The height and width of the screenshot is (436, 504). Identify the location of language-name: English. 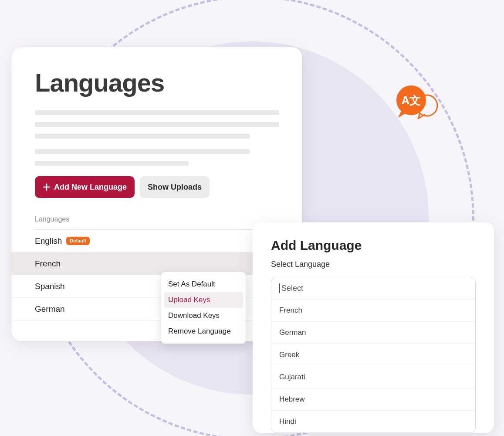
(48, 241).